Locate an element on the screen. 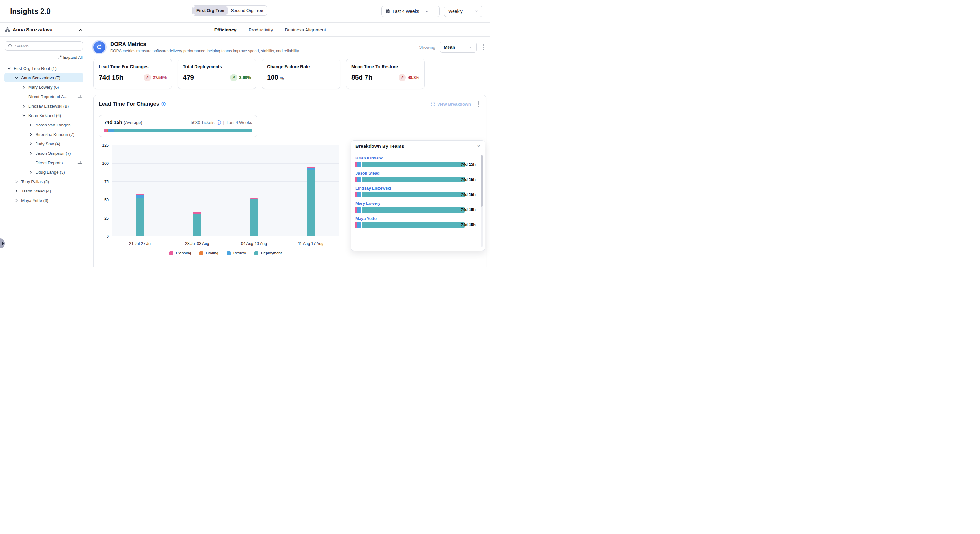  sidebar-owner-name: Anna Scozzafava is located at coordinates (44, 30).